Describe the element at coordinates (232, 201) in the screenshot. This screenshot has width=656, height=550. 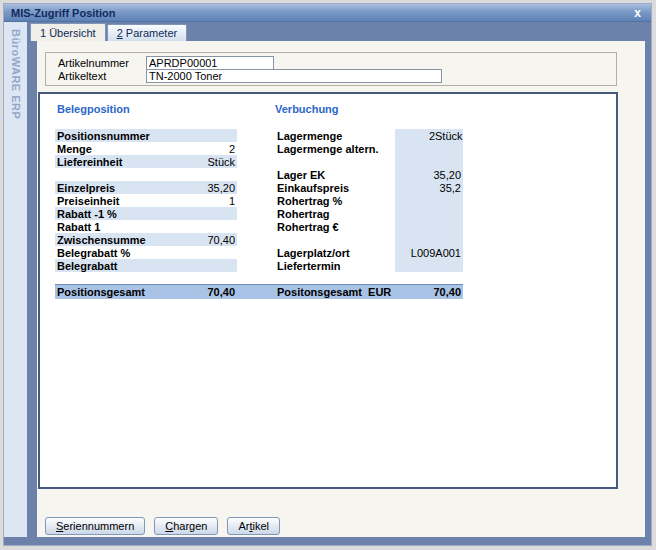
I see `row-value: 1` at that location.